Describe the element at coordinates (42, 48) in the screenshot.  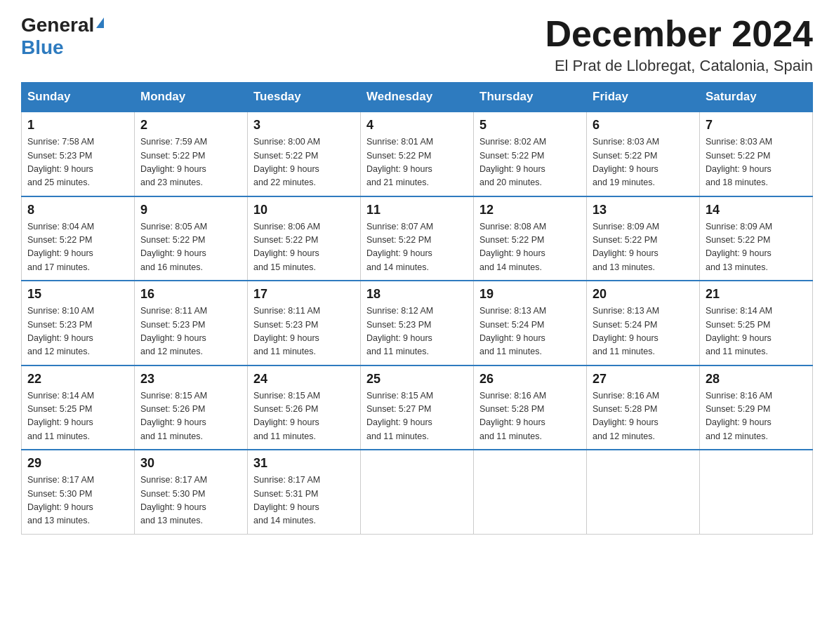
I see `logo-blue-text: Blue` at that location.